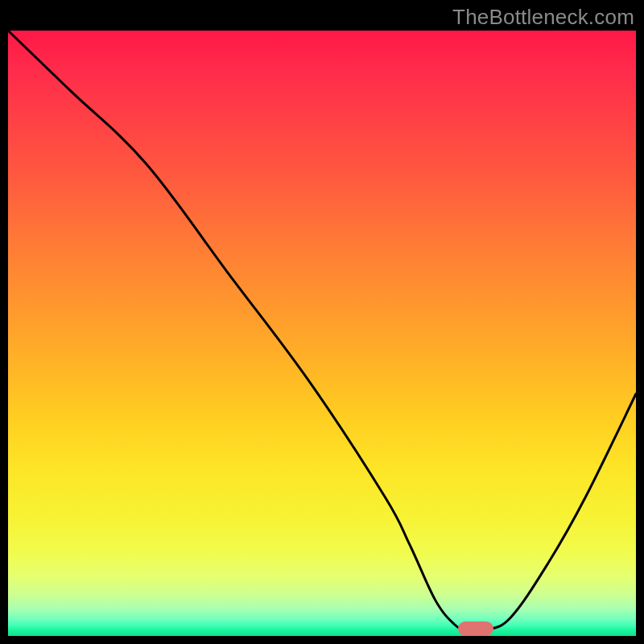 The image size is (644, 644). I want to click on optimal-marker, so click(476, 629).